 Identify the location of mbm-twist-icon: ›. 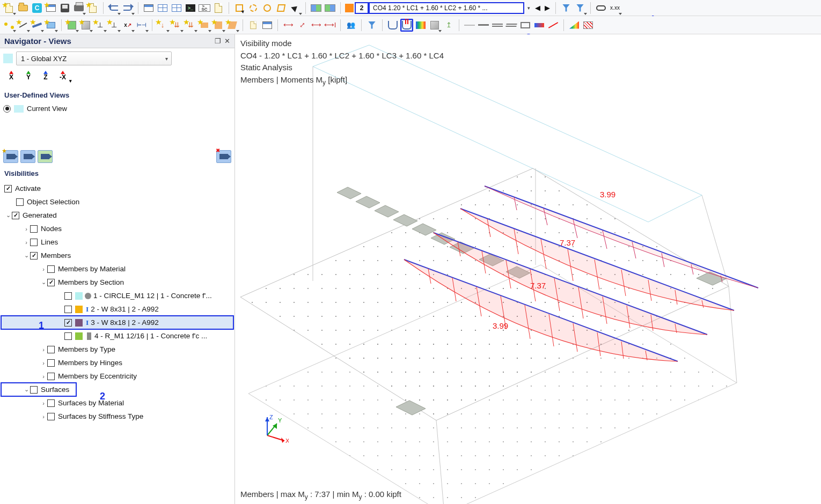
(43, 269).